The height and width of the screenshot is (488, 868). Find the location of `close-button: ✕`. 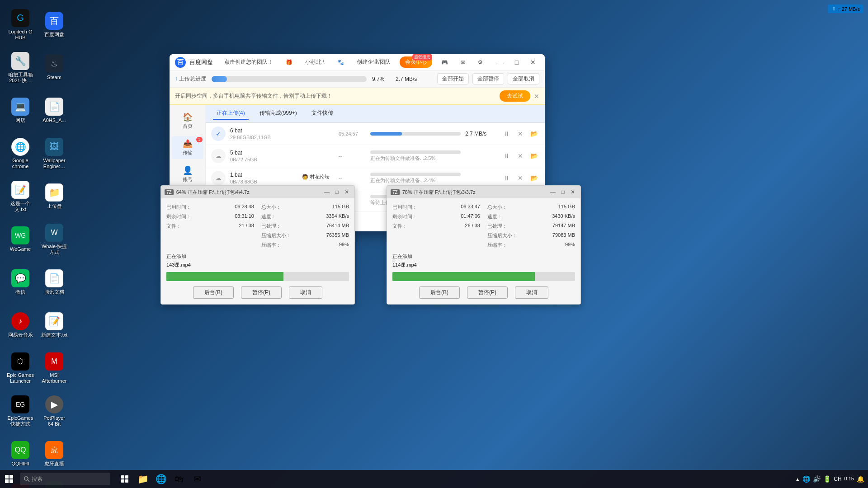

close-button: ✕ is located at coordinates (533, 62).